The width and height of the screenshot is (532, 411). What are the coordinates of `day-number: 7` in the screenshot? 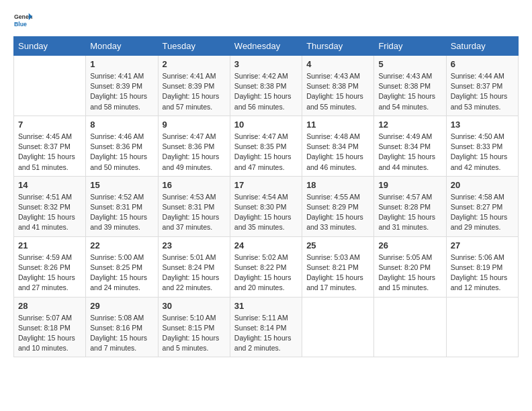 It's located at (50, 125).